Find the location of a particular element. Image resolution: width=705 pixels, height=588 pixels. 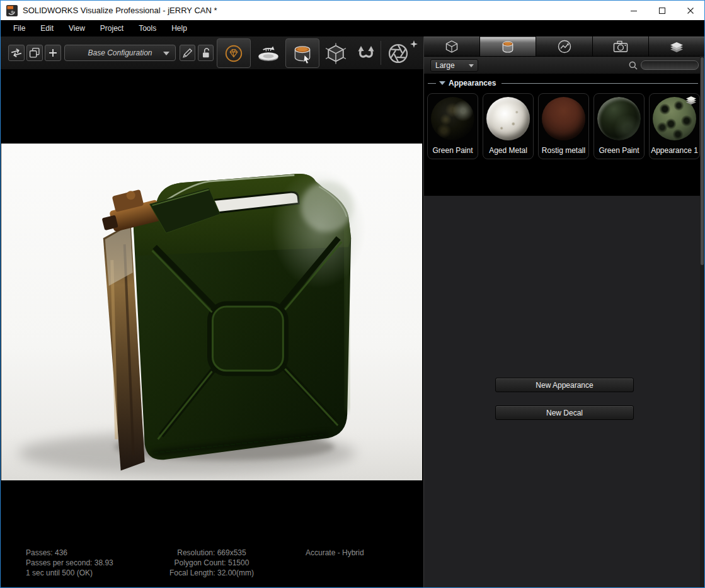

close-button is located at coordinates (691, 10).